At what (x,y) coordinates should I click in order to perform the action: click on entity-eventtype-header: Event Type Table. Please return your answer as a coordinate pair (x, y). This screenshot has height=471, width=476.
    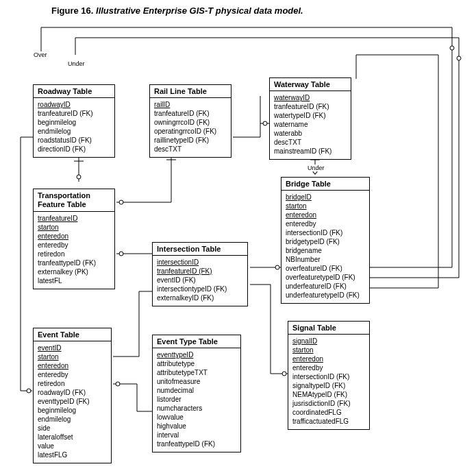
    Looking at the image, I should click on (197, 341).